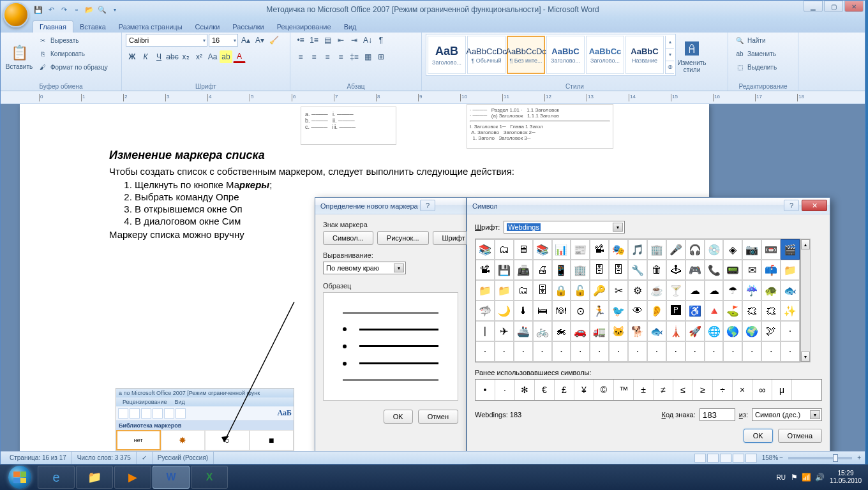  I want to click on symbol-cell: ✉, so click(752, 270).